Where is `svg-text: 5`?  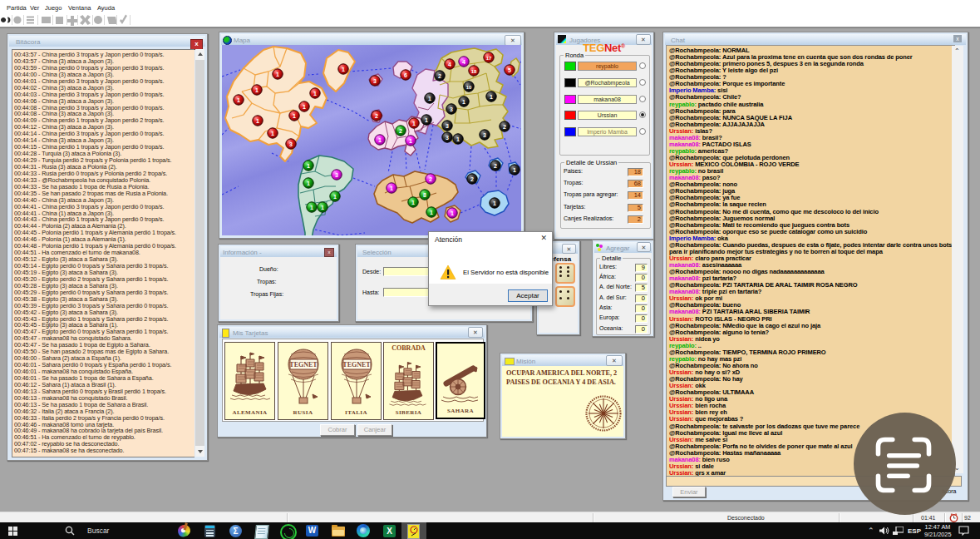 svg-text: 5 is located at coordinates (510, 70).